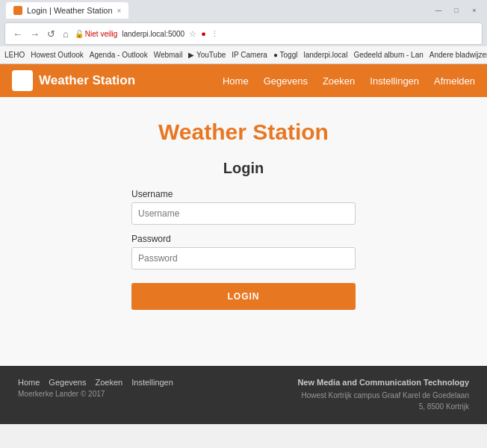 This screenshot has width=487, height=448. I want to click on back-button: ←, so click(18, 34).